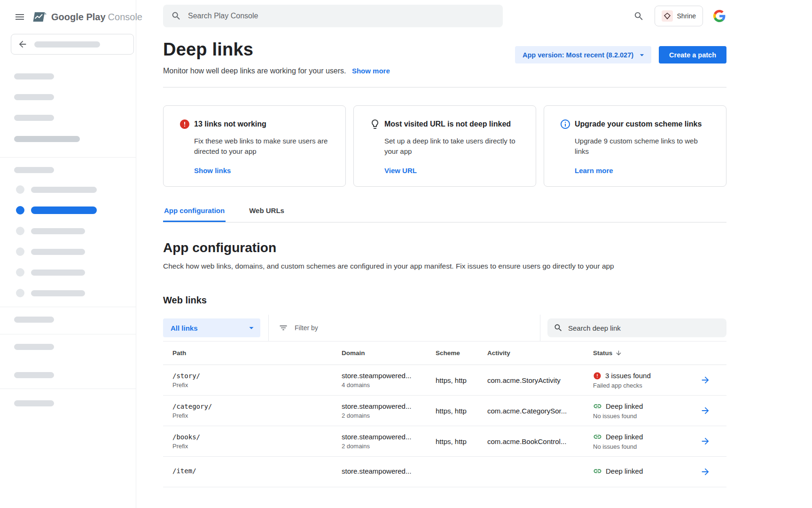 The width and height of the screenshot is (812, 508). I want to click on sort-descending-icon, so click(618, 353).